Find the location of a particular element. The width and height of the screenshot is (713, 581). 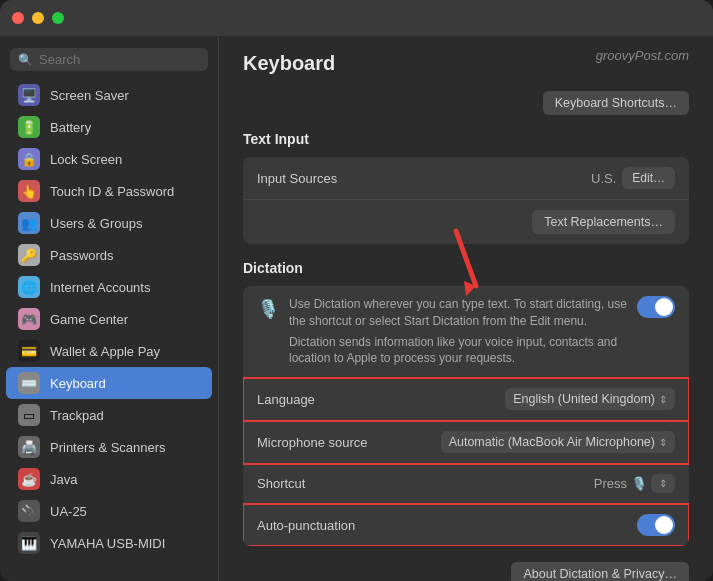

input-sources-row: Input Sources U.S. Edit… is located at coordinates (466, 178).